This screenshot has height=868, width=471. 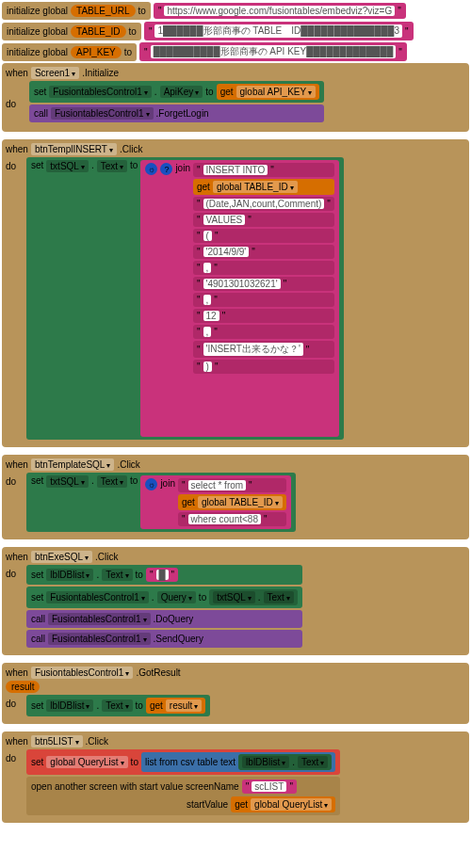 I want to click on when-btntemplatesql-click: when btnTemplateSQL .Click do set txtSQL…, so click(x=236, y=497).